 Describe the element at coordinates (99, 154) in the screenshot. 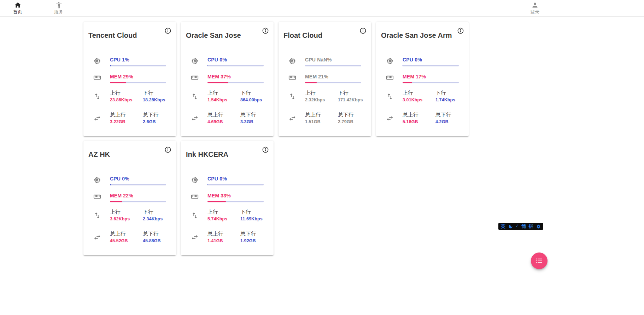

I see `server-name: AZ HK` at that location.